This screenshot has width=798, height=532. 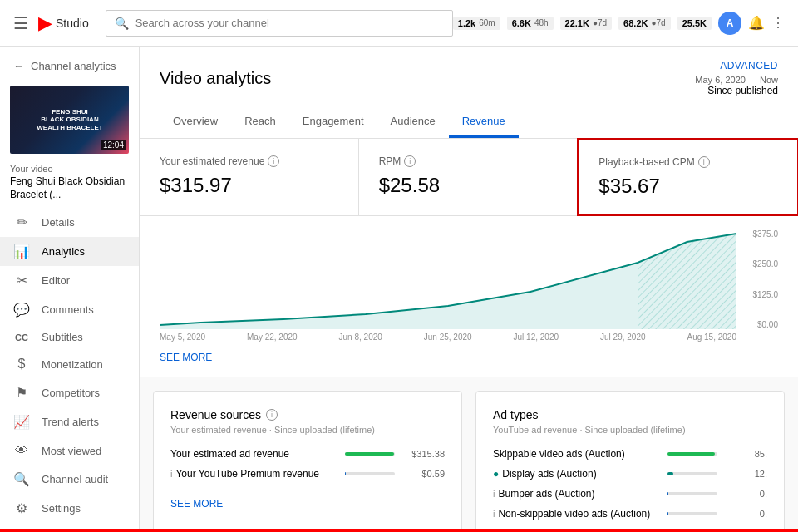 I want to click on metric-label-revenue: Your estimated revenue, so click(x=212, y=161).